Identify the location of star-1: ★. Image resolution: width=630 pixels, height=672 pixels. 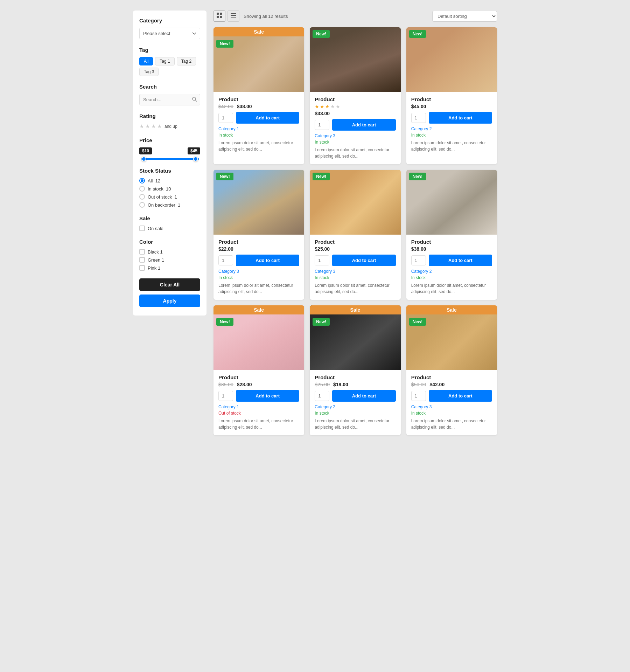
(141, 126).